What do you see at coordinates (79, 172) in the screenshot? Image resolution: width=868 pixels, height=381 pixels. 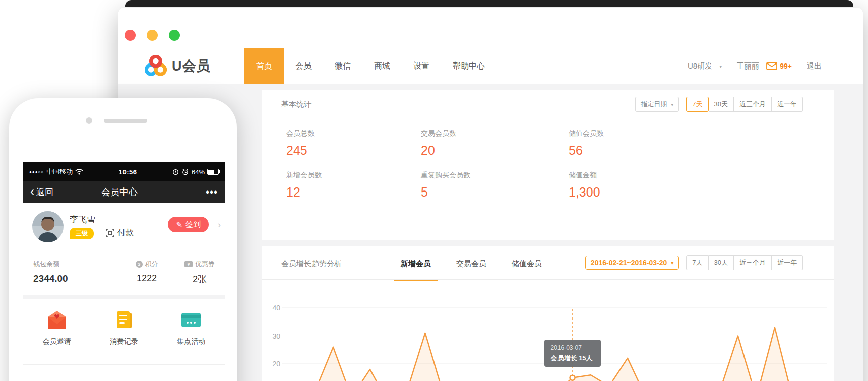 I see `wifi-icon` at bounding box center [79, 172].